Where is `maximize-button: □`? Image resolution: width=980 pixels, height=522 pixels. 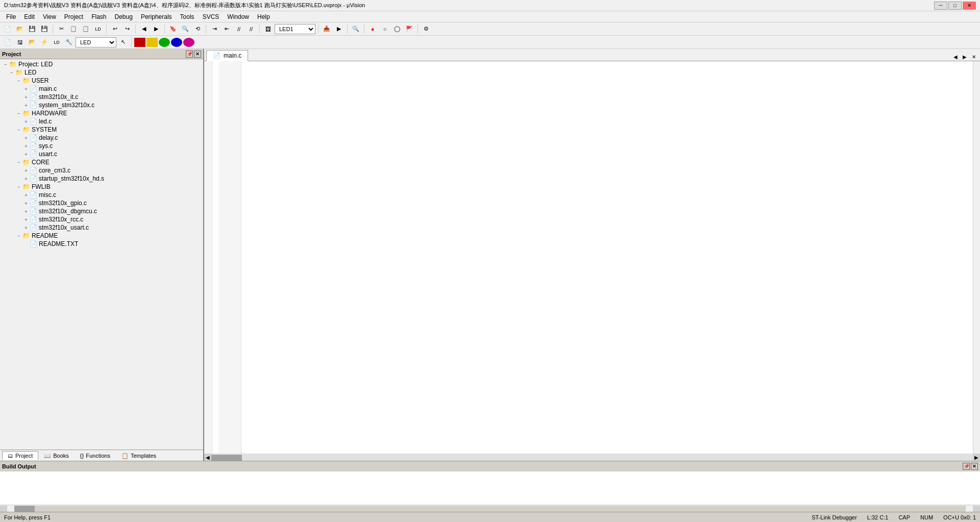
maximize-button: □ is located at coordinates (955, 6).